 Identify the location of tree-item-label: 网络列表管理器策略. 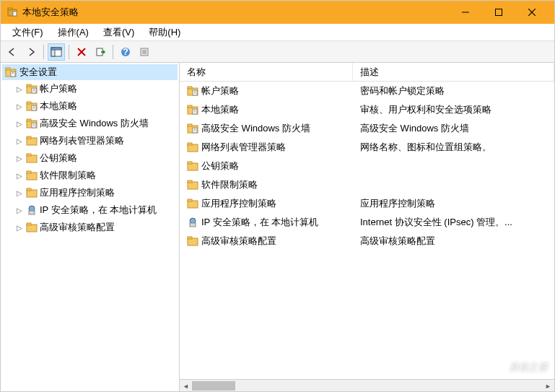
(82, 141).